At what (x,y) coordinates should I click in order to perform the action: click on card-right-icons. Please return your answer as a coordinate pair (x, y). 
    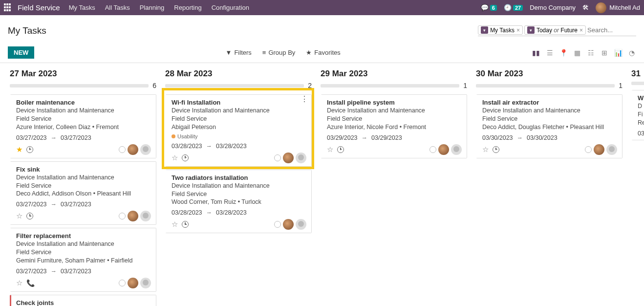
    Looking at the image, I should click on (135, 216).